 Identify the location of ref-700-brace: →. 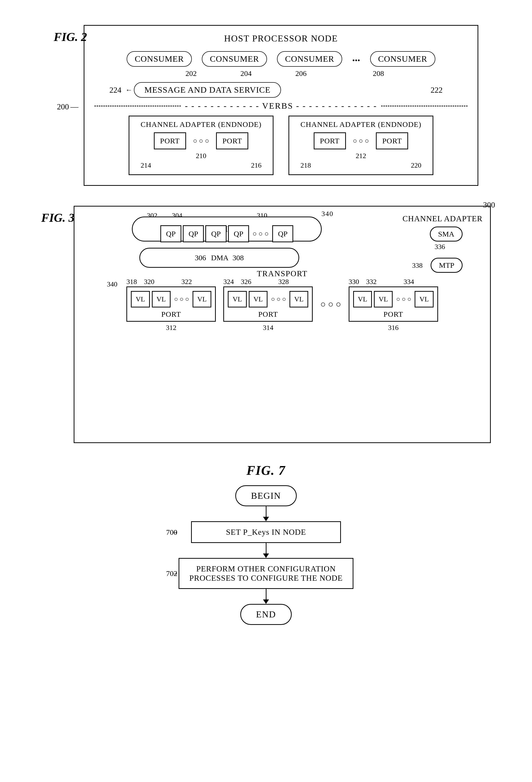
(175, 532).